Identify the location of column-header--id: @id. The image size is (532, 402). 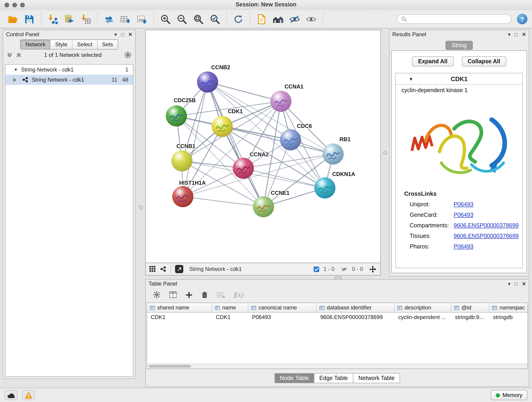
(470, 307).